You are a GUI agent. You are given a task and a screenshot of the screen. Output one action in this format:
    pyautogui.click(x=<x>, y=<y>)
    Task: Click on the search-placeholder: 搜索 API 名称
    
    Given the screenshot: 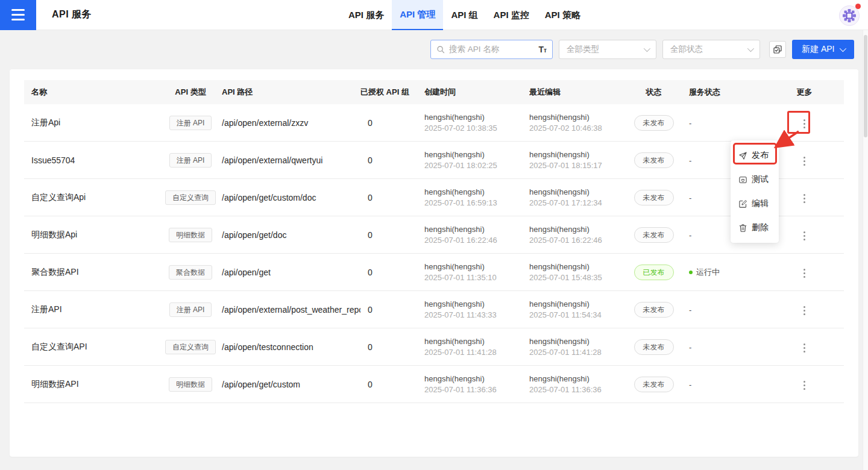 What is the action you would take?
    pyautogui.click(x=492, y=49)
    